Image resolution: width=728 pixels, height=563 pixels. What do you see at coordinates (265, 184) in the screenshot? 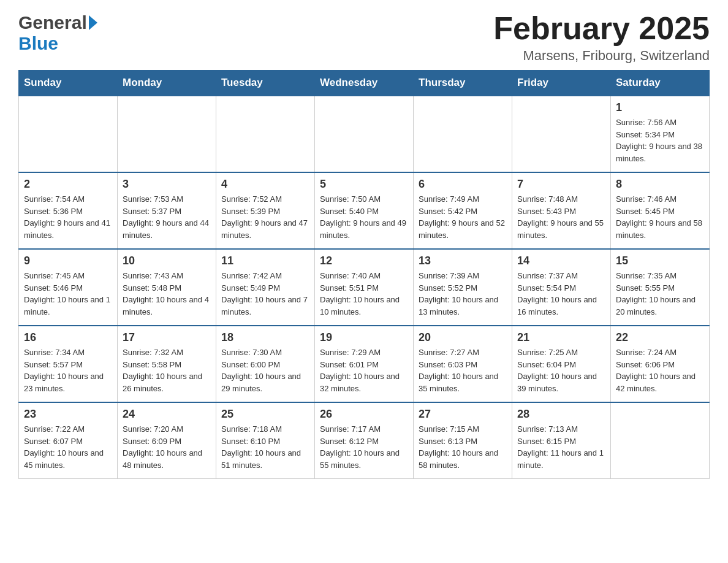
I see `day-number: 4` at bounding box center [265, 184].